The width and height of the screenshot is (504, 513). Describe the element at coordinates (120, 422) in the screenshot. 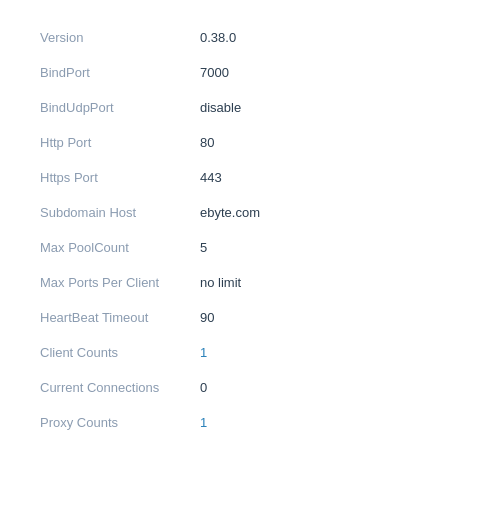

I see `label-proxy-counts: Proxy Counts` at that location.